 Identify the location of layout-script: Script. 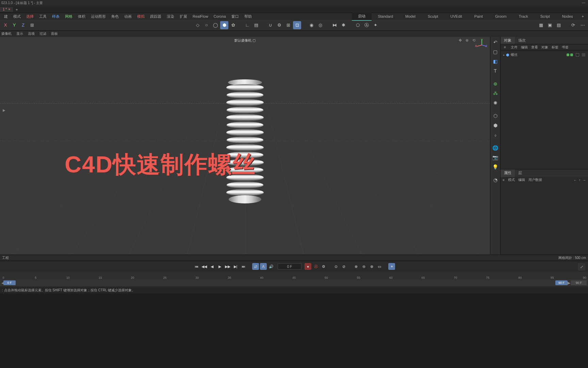
(545, 16).